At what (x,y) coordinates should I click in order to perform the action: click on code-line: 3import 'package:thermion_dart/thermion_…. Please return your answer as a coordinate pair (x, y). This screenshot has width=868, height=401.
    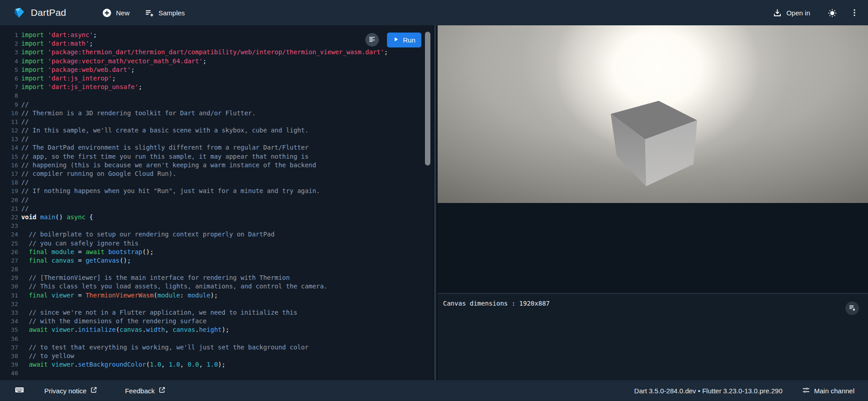
    Looking at the image, I should click on (217, 52).